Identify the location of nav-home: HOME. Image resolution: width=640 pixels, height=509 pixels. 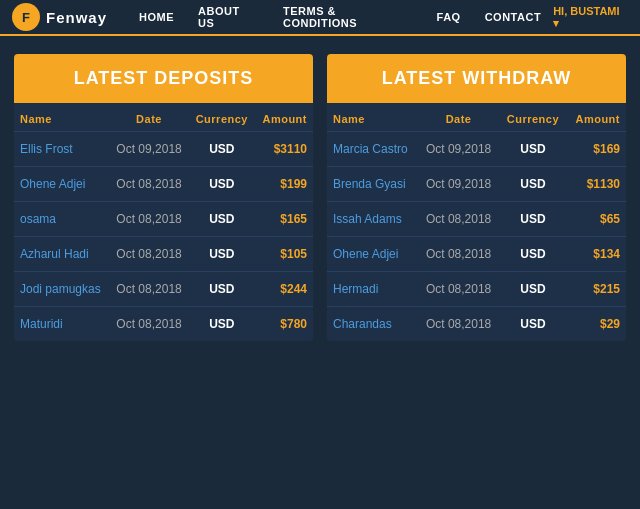
(156, 18).